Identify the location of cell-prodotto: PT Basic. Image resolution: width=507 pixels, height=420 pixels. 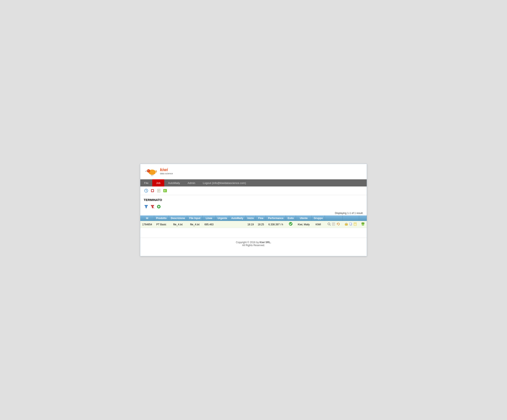
(161, 224).